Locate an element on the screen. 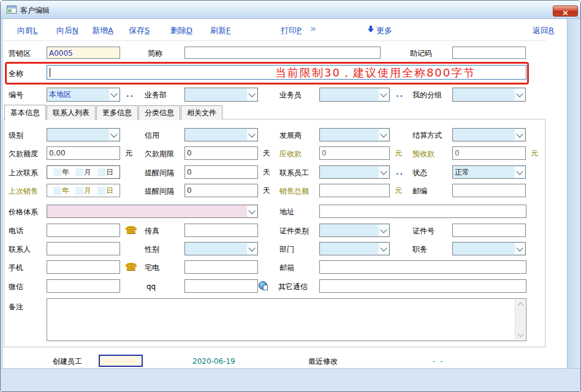  credit-label: 信用 is located at coordinates (152, 135).